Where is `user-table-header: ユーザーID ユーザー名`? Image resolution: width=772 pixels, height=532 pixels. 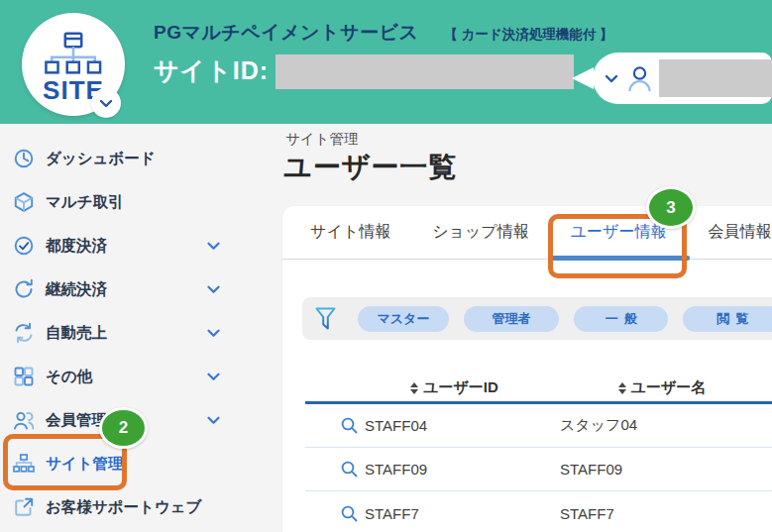
user-table-header: ユーザーID ユーザー名 is located at coordinates (539, 389).